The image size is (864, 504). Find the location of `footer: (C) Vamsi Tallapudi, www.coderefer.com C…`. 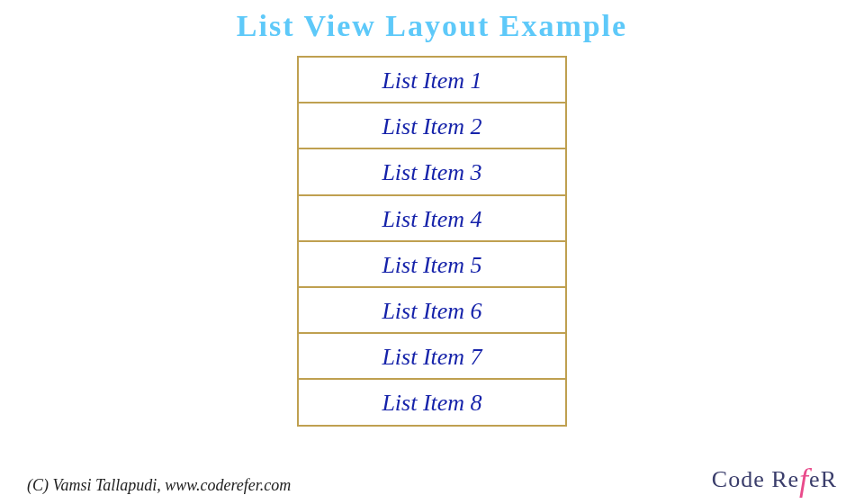

footer: (C) Vamsi Tallapudi, www.coderefer.com C… is located at coordinates (432, 476).